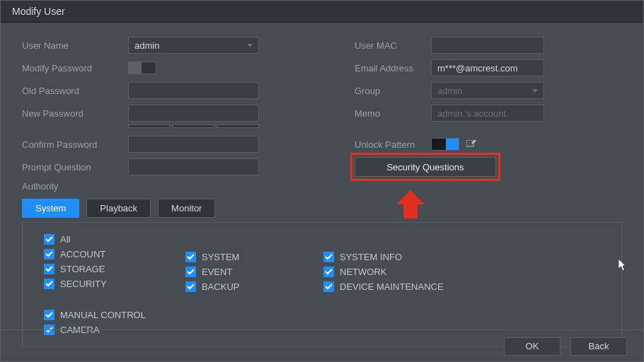 This screenshot has height=362, width=644. What do you see at coordinates (399, 287) in the screenshot?
I see `permission-checkbox: DEVICE MAINTENANCE` at bounding box center [399, 287].